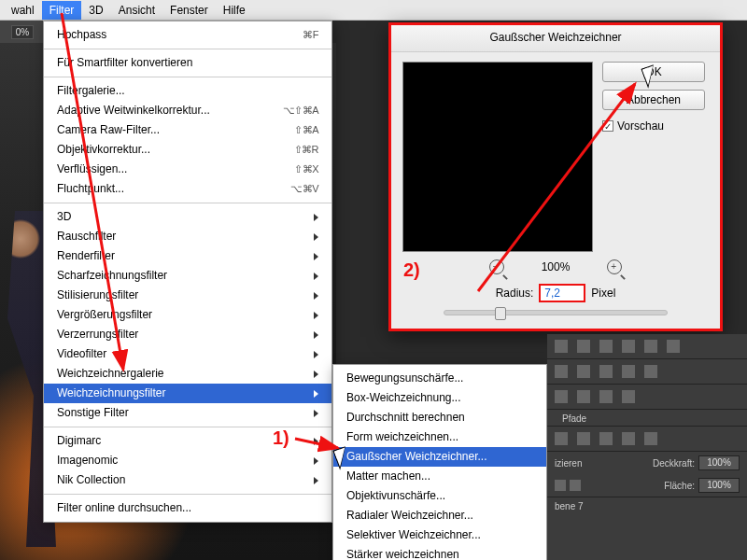 The height and width of the screenshot is (560, 747). I want to click on zoom-out-icon: −, so click(497, 267).